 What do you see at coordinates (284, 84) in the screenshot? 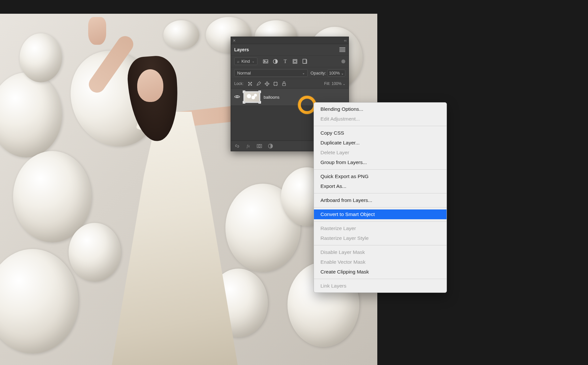
I see `lock-all-icon` at bounding box center [284, 84].